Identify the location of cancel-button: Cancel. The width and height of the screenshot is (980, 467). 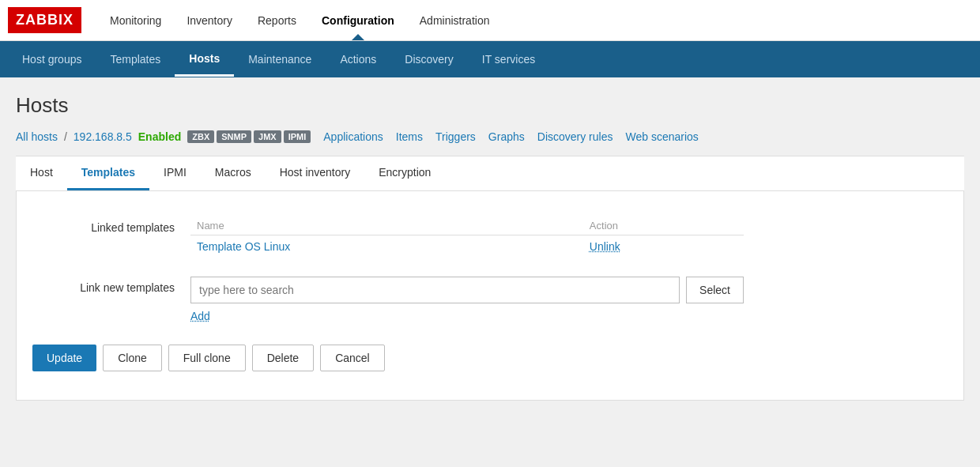
(352, 358).